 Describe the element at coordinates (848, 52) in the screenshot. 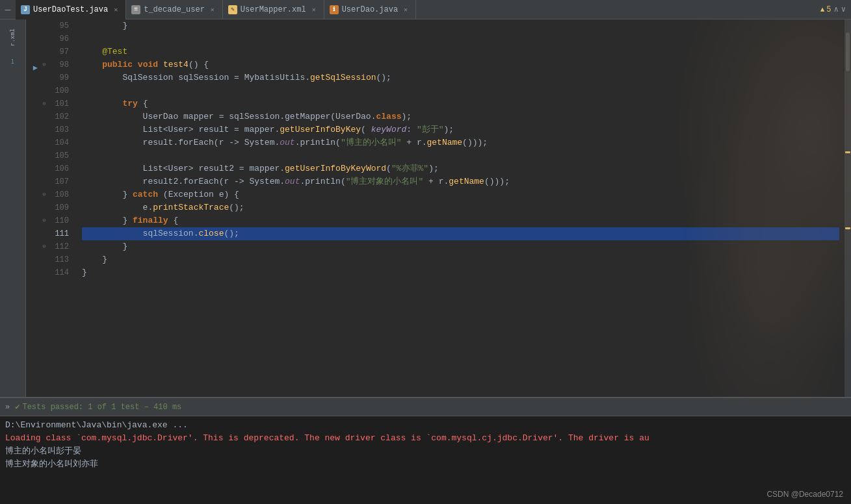

I see `scrollbar-thumb` at that location.